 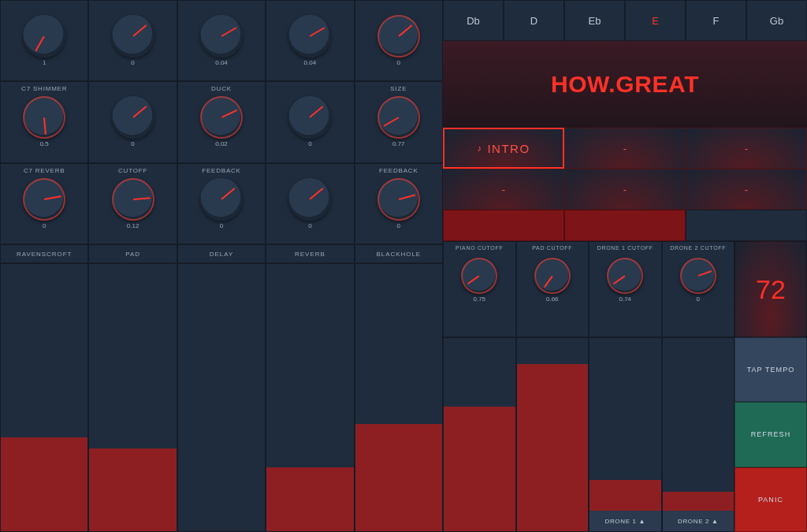 I want to click on knob-value: 0.02, so click(x=221, y=143).